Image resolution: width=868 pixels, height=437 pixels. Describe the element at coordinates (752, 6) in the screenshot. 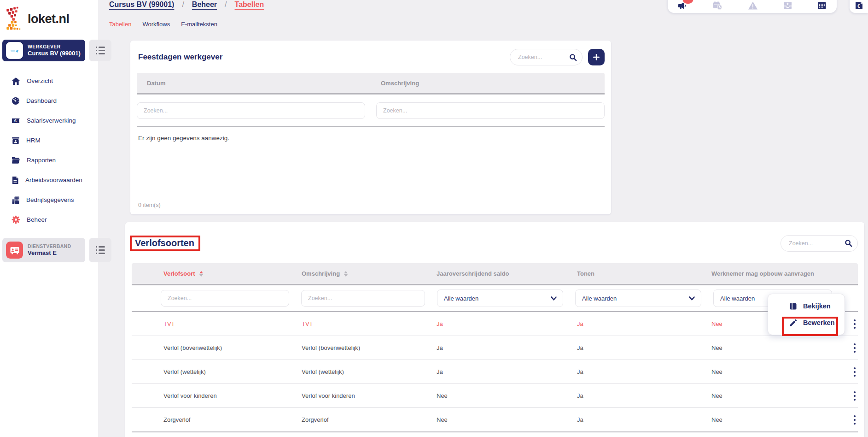

I see `topbar-icon-panel` at that location.